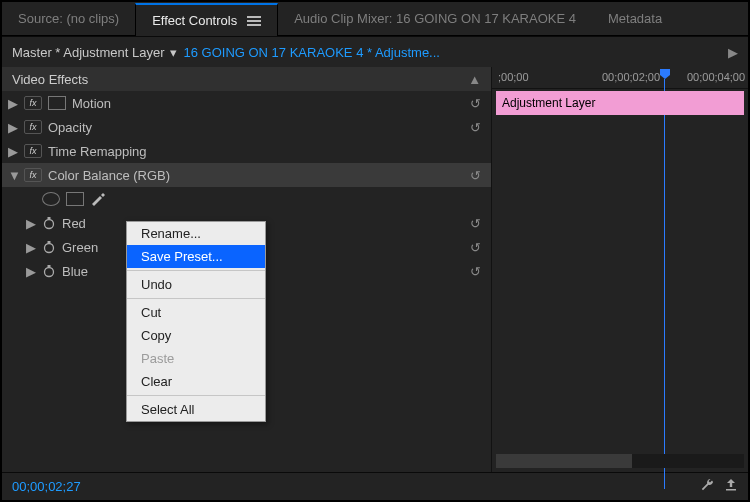 The width and height of the screenshot is (750, 502). I want to click on effect-row-color-balance: ▼ fx Color Balance (RGB) ↺, so click(246, 175).